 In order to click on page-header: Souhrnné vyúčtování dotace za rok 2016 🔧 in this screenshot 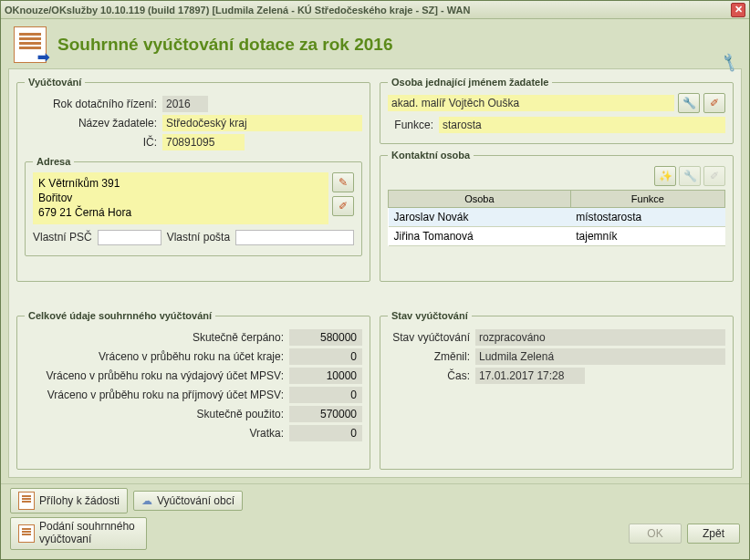, I will do `click(375, 44)`.